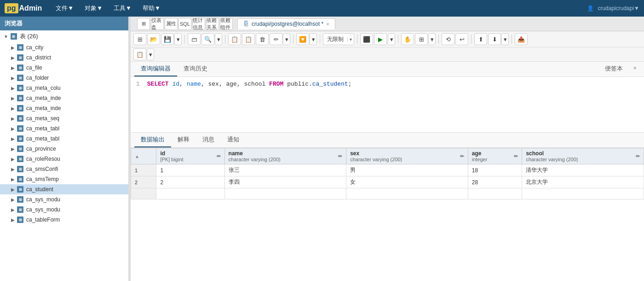  What do you see at coordinates (150, 54) in the screenshot?
I see `view-dropdown-btn: ▾` at bounding box center [150, 54].